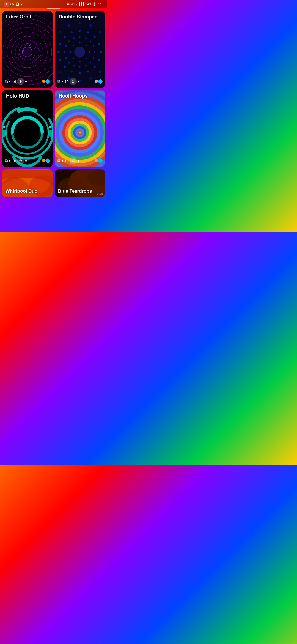  What do you see at coordinates (73, 96) in the screenshot?
I see `hooli-hoops-title: Hooli Hoops` at bounding box center [73, 96].